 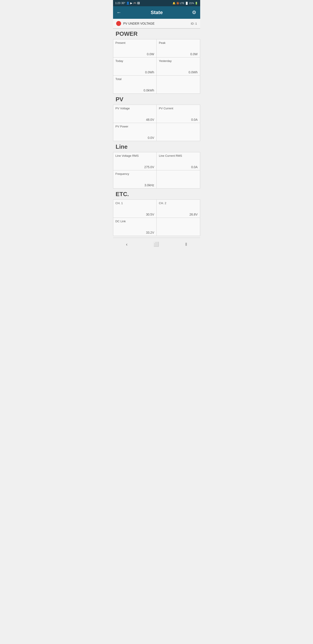 What do you see at coordinates (165, 61) in the screenshot?
I see `power-yesterday-label: Yesterday` at bounding box center [165, 61].